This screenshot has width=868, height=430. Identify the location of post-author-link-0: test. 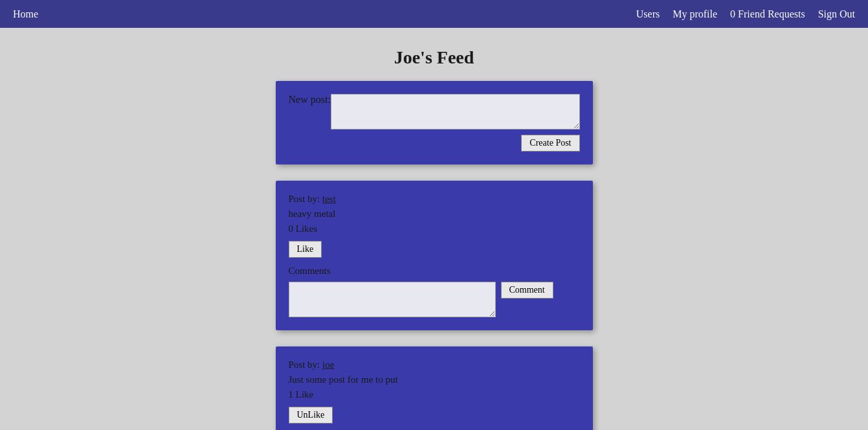
(329, 199).